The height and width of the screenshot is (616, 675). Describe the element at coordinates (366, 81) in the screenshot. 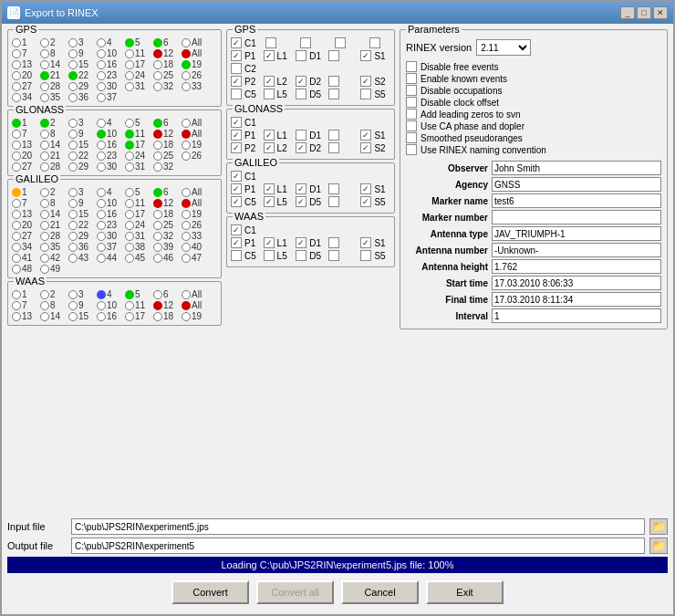

I see `obs-gps-s2-check` at that location.